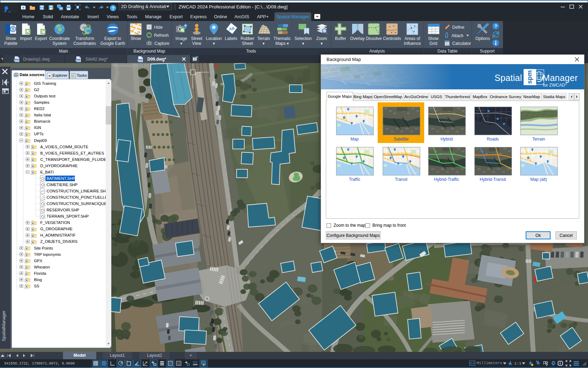  I want to click on svg-text: CONSTRUCTION_PONCTUELLE., so click(76, 197).